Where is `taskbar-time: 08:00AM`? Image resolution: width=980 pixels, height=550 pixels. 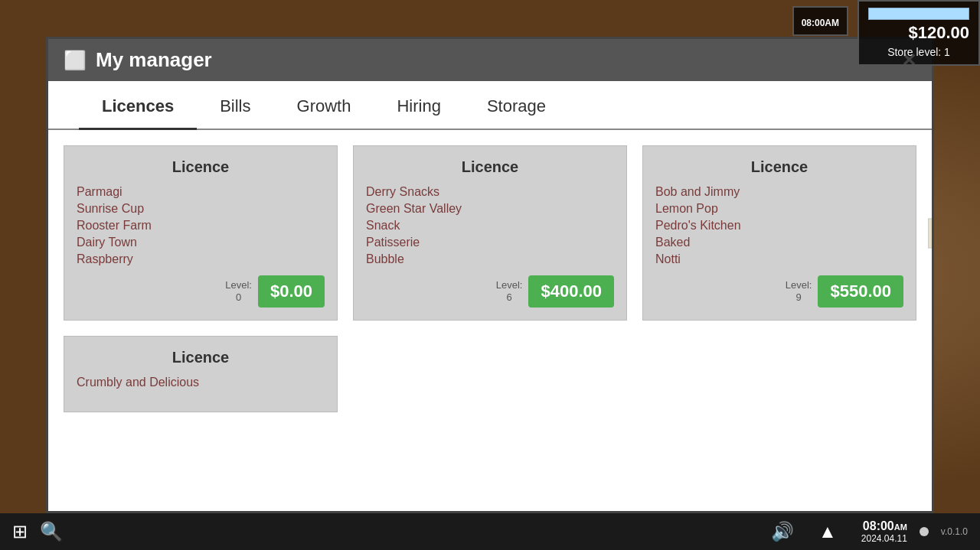 taskbar-time: 08:00AM is located at coordinates (885, 526).